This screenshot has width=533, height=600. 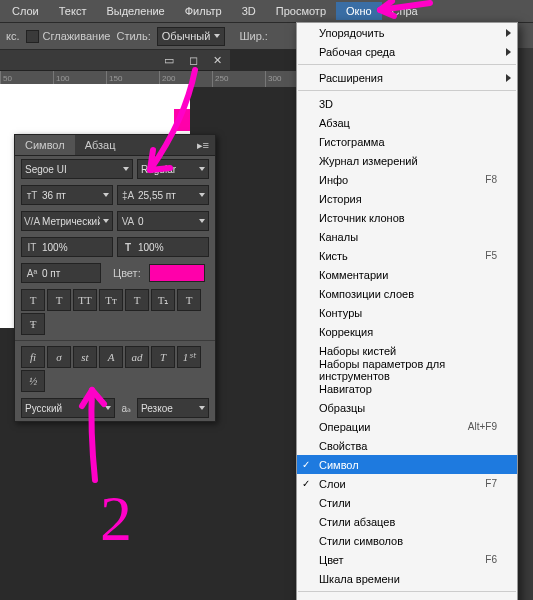 What do you see at coordinates (163, 195) in the screenshot?
I see `leading-field: ‡A25,55 пт` at bounding box center [163, 195].